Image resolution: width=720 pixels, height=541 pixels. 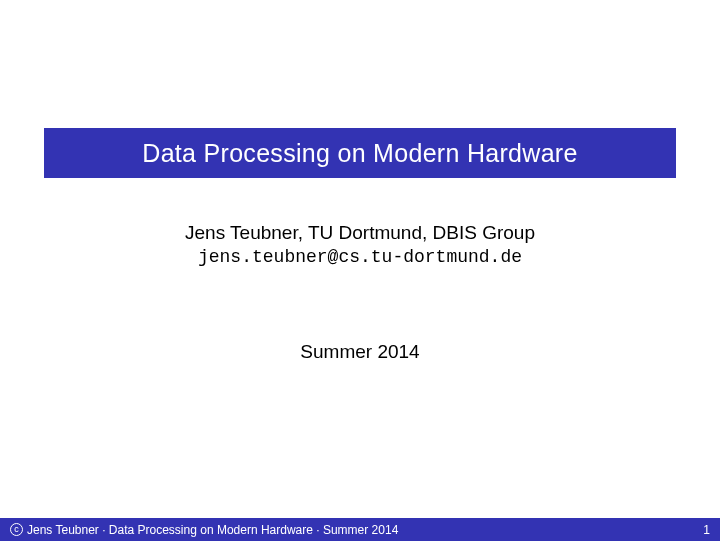 I want to click on term-line: Summer 2014, so click(x=360, y=352).